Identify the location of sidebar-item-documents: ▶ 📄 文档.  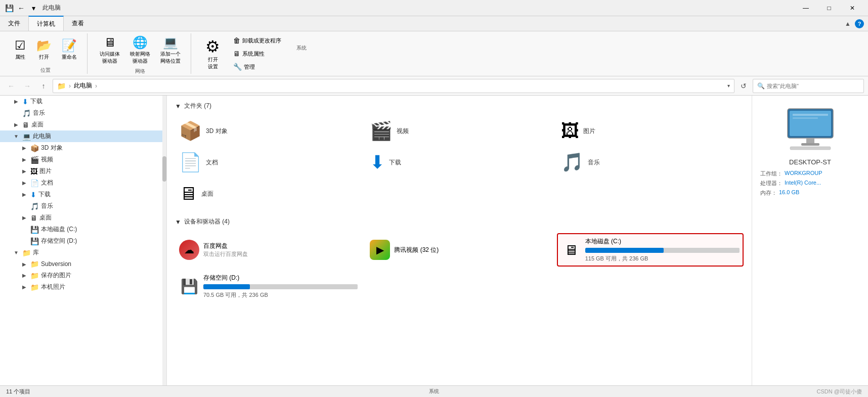
(83, 183).